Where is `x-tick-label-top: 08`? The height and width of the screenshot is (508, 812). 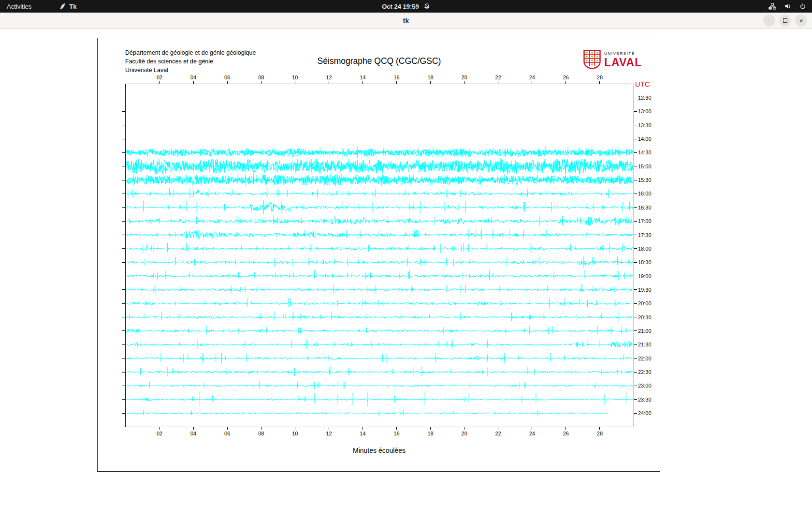
x-tick-label-top: 08 is located at coordinates (261, 77).